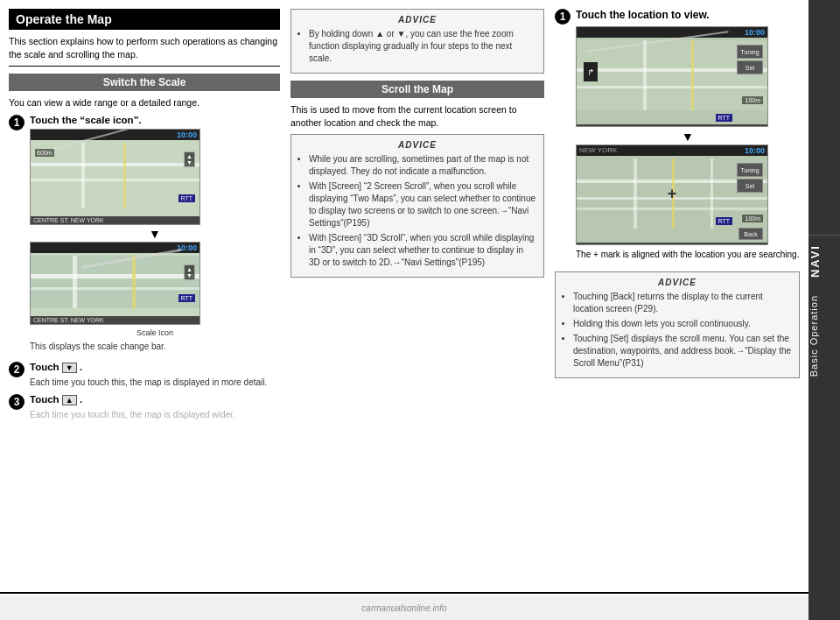 This screenshot has width=840, height=620. Describe the element at coordinates (417, 206) in the screenshot. I see `advice-box-scroll: ADVICE While you are scrolling, sometime…` at that location.